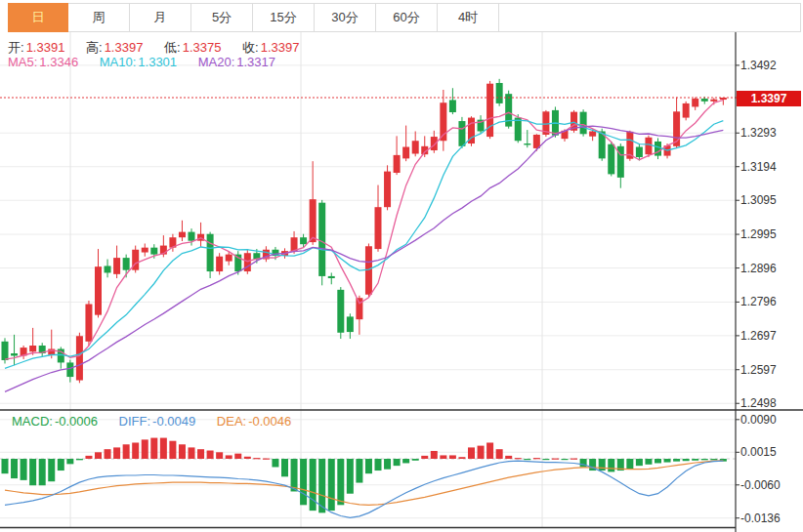 This screenshot has width=803, height=532. What do you see at coordinates (174, 422) in the screenshot?
I see `diff-value: -0.0049` at bounding box center [174, 422].